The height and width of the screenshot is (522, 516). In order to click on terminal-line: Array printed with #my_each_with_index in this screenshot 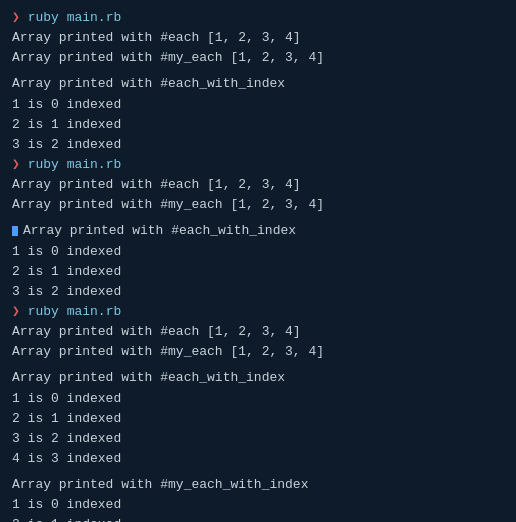, I will do `click(258, 485)`.